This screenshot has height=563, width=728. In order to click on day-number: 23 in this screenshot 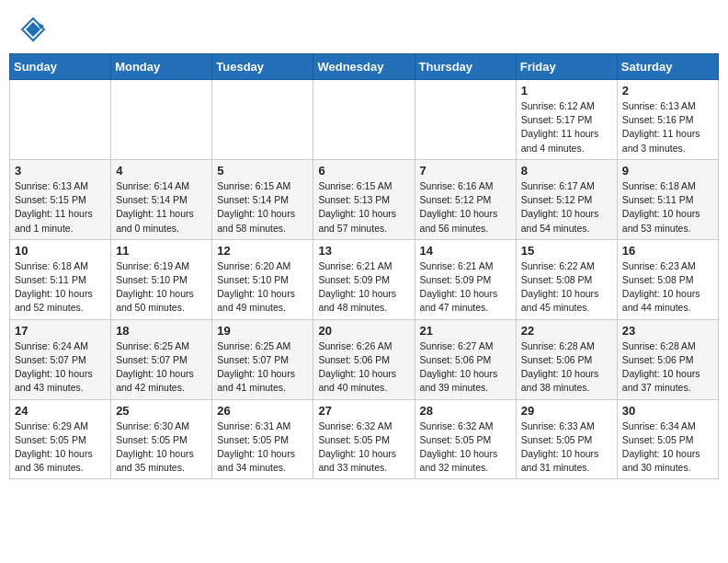, I will do `click(667, 331)`.